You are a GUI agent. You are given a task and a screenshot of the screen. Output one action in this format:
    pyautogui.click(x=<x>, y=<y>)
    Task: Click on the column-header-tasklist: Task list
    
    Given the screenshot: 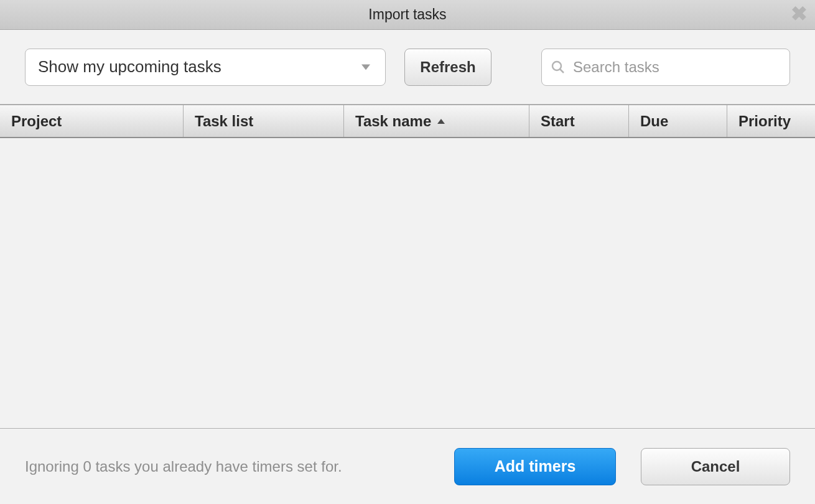 What is the action you would take?
    pyautogui.click(x=264, y=121)
    